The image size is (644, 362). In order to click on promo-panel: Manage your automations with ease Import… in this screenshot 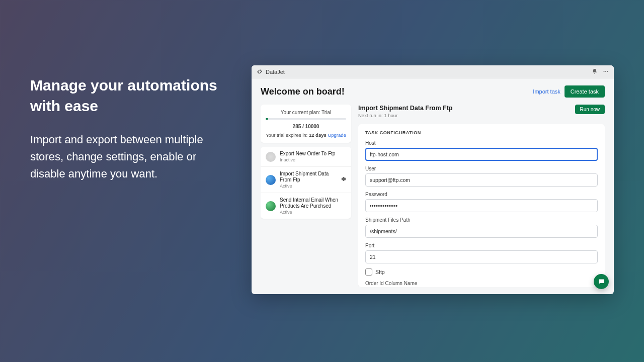, I will do `click(131, 129)`.